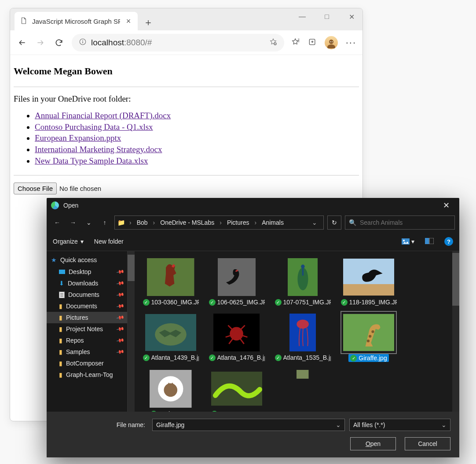  Describe the element at coordinates (400, 223) in the screenshot. I see `search-input-container: 🔍` at that location.